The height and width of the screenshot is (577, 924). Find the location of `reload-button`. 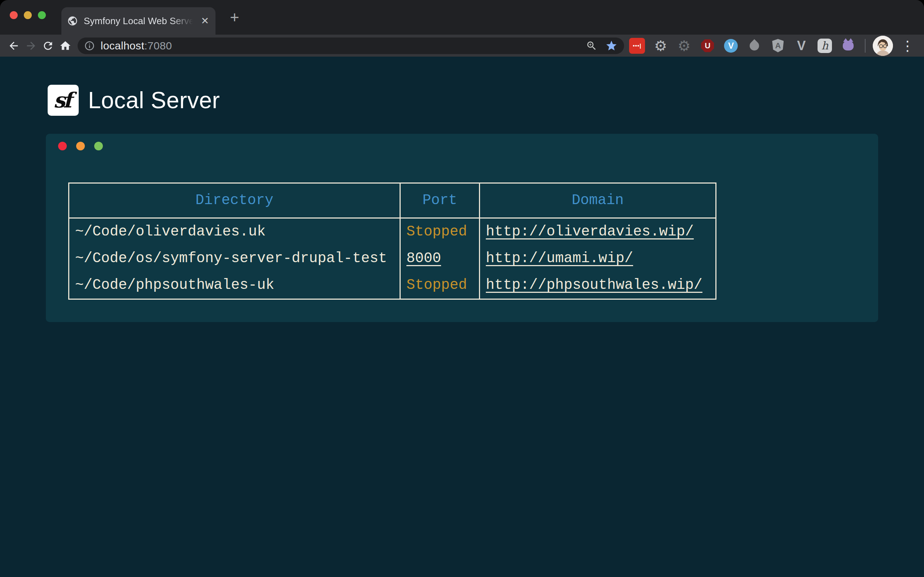

reload-button is located at coordinates (48, 46).